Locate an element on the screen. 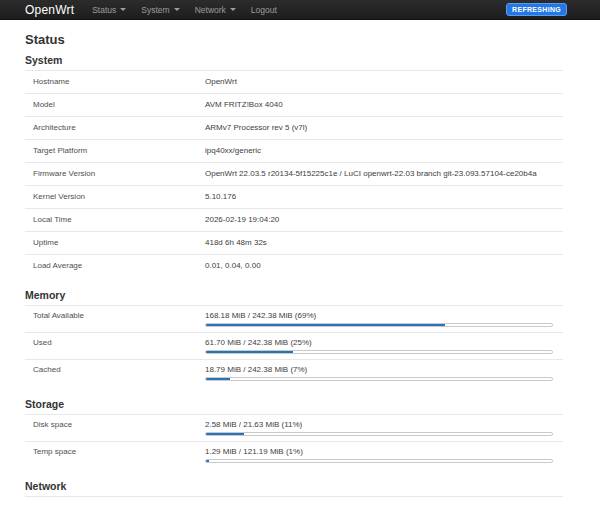 Image resolution: width=600 pixels, height=507 pixels. progressbar-label: 61.70 MiB / 242.38 MiB (25%) is located at coordinates (380, 343).